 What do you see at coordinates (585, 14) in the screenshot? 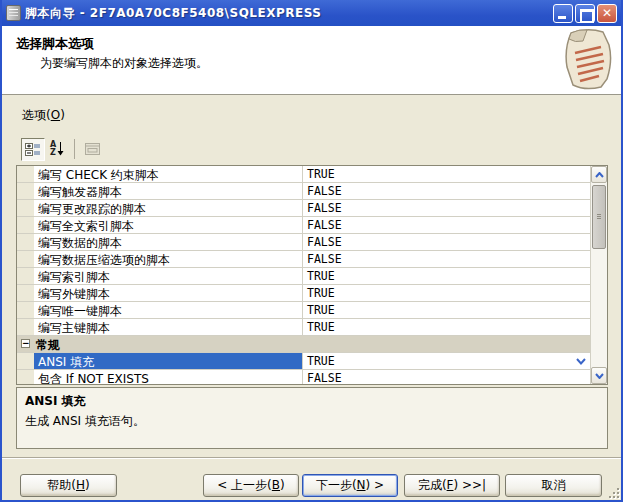
I see `maximize-button` at bounding box center [585, 14].